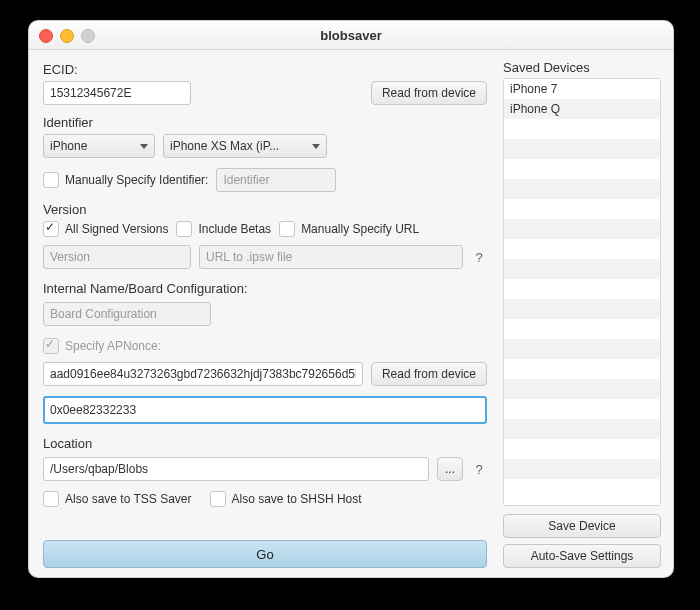 This screenshot has height=610, width=700. I want to click on tss-saver-check: Also save to TSS Saver, so click(118, 499).